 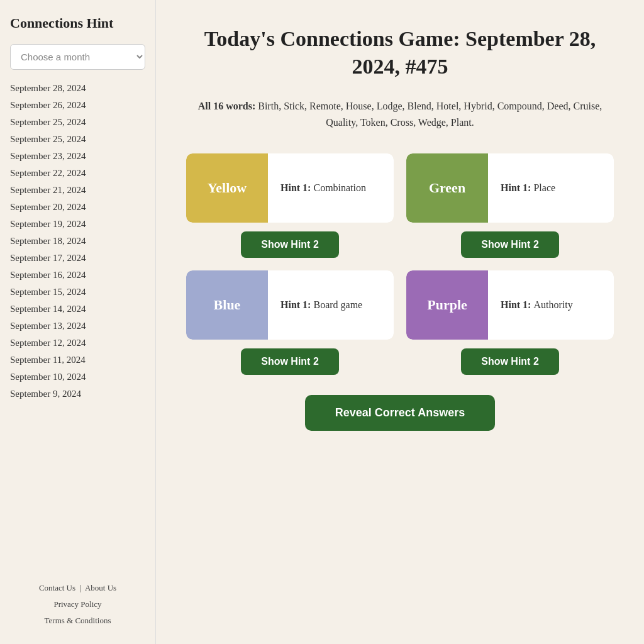 What do you see at coordinates (296, 188) in the screenshot?
I see `yellow-hint1-label: Hint 1:` at bounding box center [296, 188].